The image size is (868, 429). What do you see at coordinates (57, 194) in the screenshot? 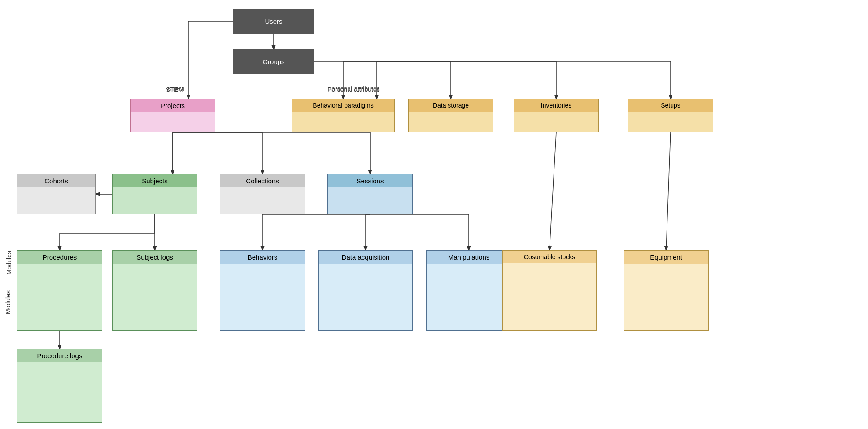
I see `cohorts-node: Cohorts` at bounding box center [57, 194].